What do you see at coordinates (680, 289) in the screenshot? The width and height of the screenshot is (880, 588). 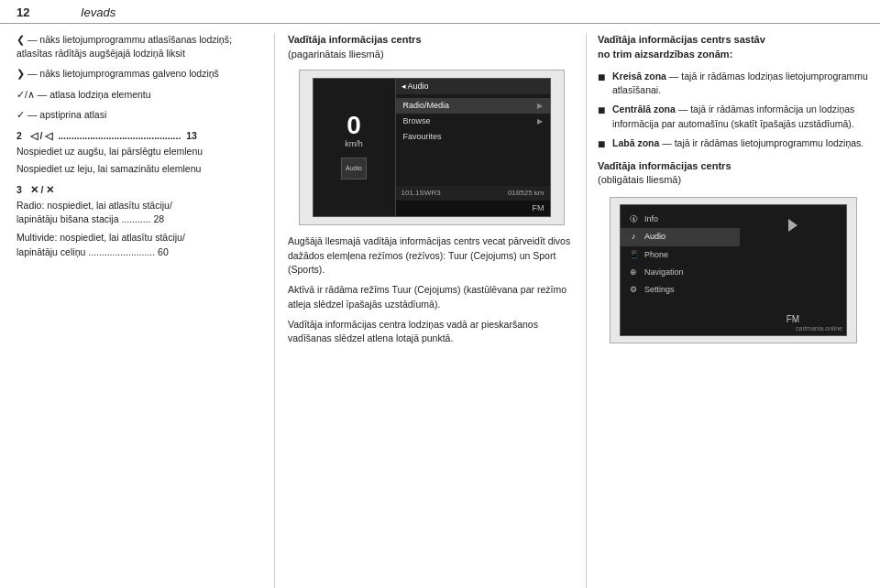 I see `menu2-settings: ⚙ Settings` at bounding box center [680, 289].